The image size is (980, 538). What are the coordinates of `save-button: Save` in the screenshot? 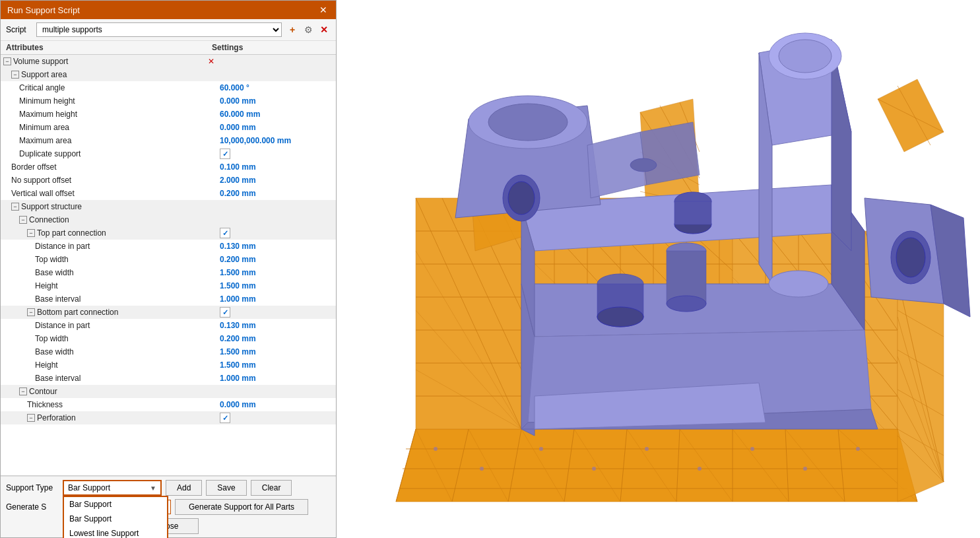 It's located at (226, 488).